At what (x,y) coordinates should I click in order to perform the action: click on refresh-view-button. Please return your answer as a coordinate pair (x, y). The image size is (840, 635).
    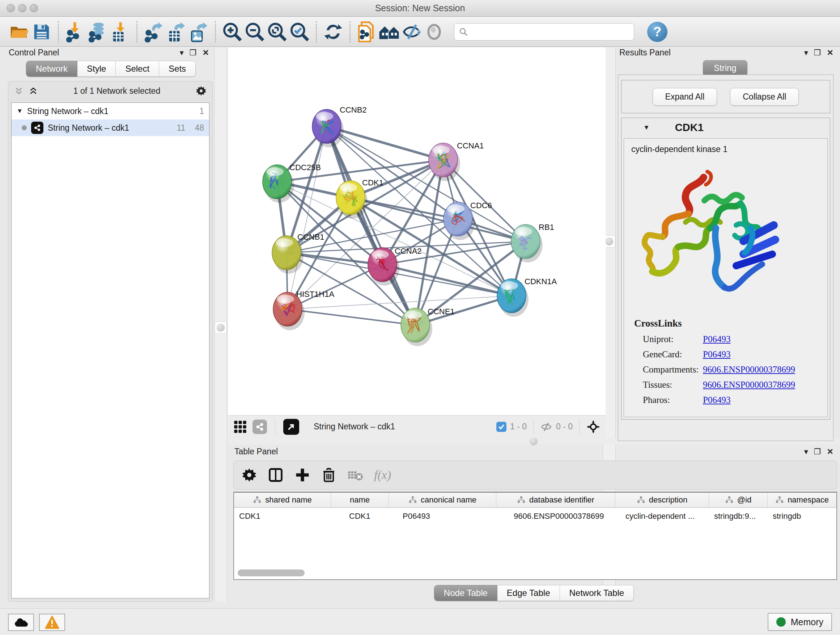
    Looking at the image, I should click on (333, 32).